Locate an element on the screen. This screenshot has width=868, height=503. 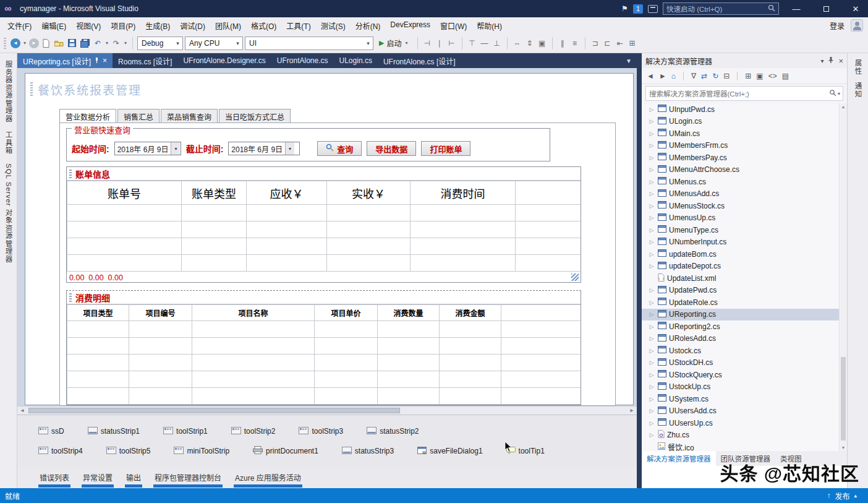
bottom-tab-Azure 应用服务活动: Azure 应用服务活动 is located at coordinates (268, 479).